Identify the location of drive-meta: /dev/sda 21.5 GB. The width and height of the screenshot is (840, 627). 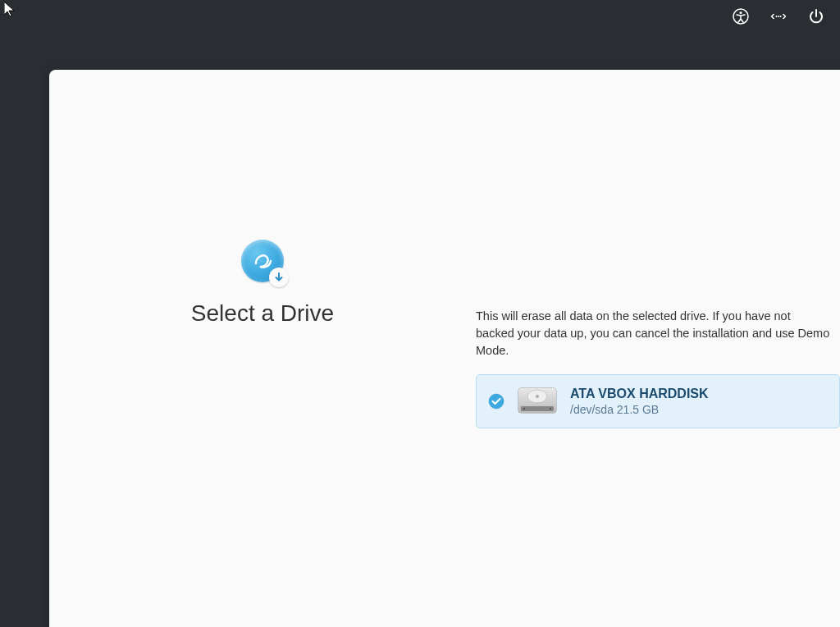
(640, 410).